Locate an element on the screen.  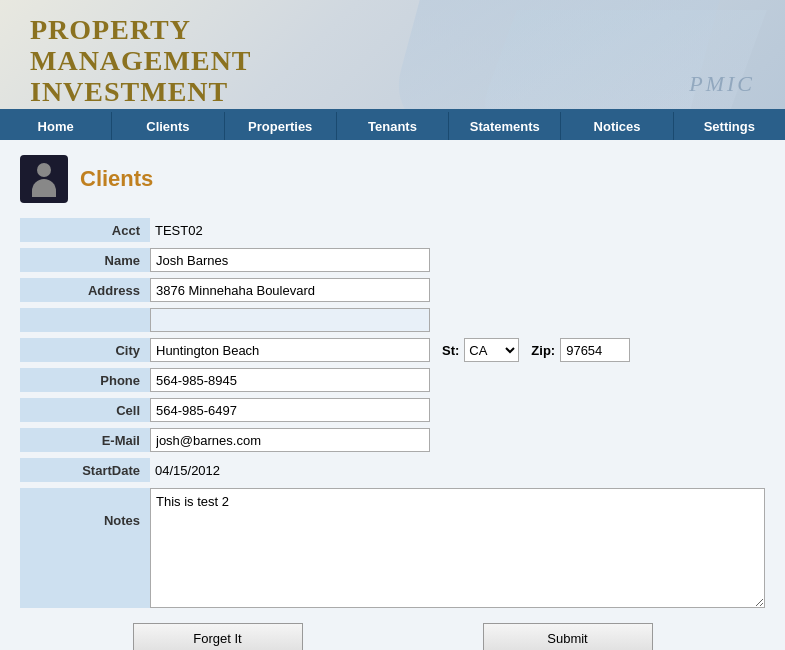
nav-properties: Properties is located at coordinates (281, 126).